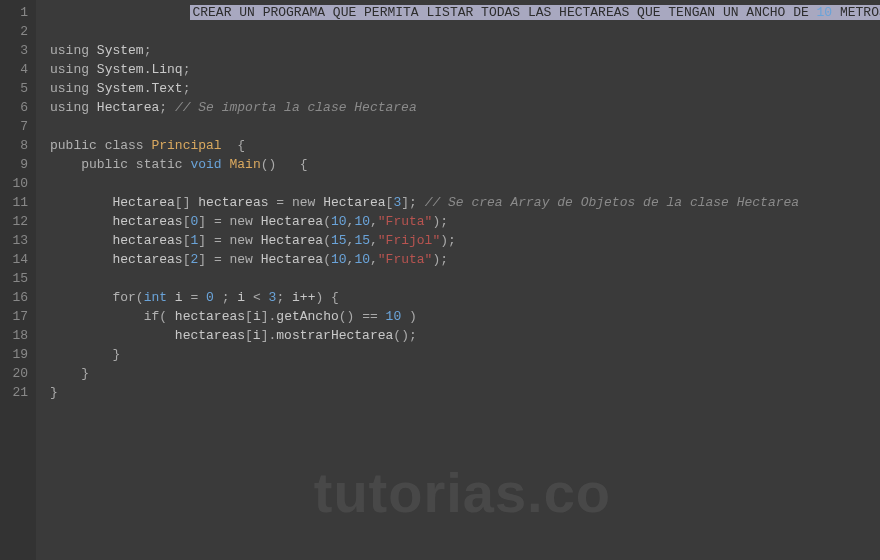  What do you see at coordinates (17, 12) in the screenshot?
I see `line-number: 1` at bounding box center [17, 12].